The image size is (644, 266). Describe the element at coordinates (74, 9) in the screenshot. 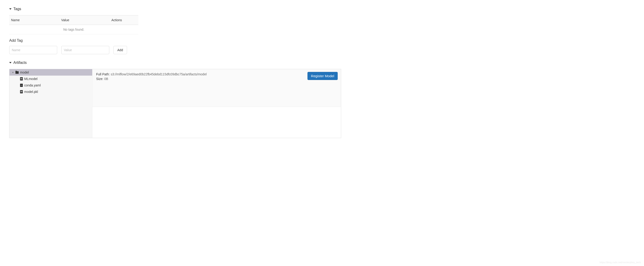

I see `tags-section-toggle: Tags` at that location.